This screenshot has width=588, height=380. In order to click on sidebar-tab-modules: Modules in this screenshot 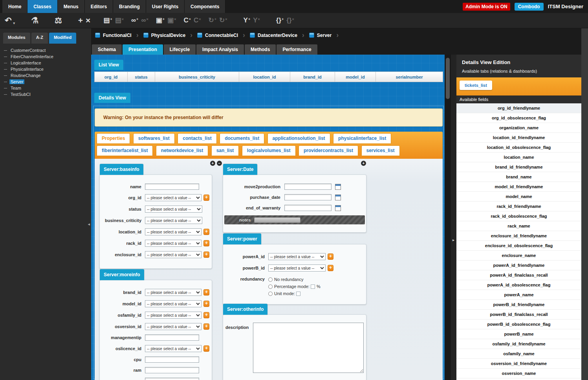, I will do `click(16, 38)`.